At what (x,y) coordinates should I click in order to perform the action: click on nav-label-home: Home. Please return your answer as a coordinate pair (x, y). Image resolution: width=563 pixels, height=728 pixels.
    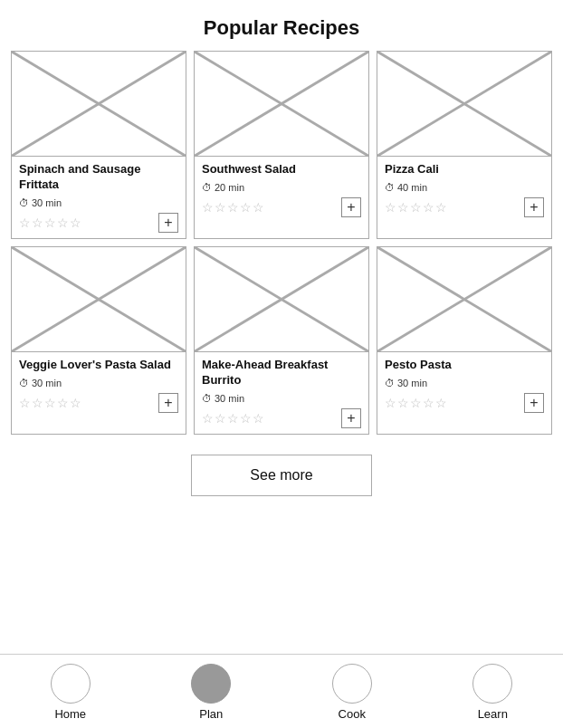
    Looking at the image, I should click on (71, 714).